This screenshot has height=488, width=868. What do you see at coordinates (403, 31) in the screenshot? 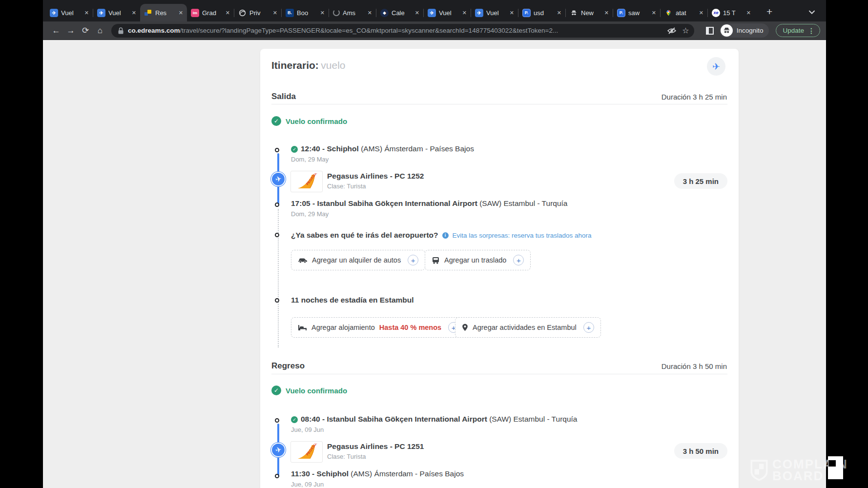
I see `address-bar: co.edreams.com/travel/secure/?landingPag…` at bounding box center [403, 31].